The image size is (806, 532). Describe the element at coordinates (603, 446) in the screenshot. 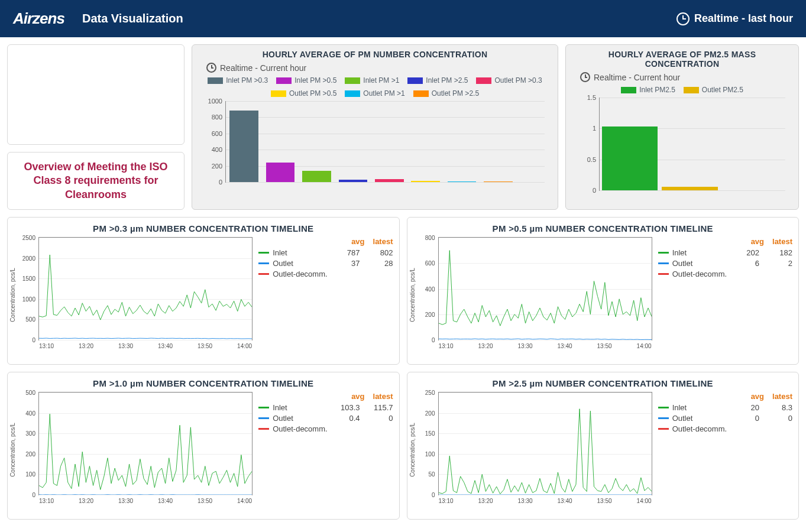

I see `timeline-pm25: PM >2.5 µm NUMBER CONCENTRATION TIMELINE…` at that location.